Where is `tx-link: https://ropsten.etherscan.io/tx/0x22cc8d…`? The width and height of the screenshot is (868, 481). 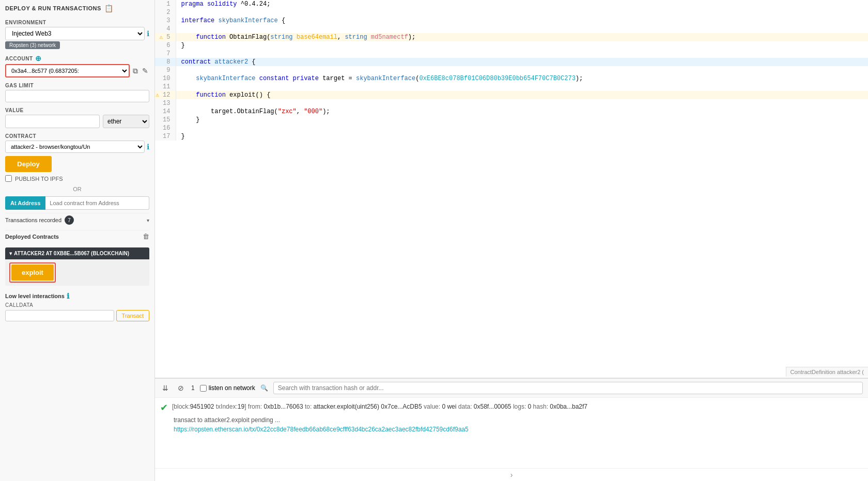 tx-link: https://ropsten.etherscan.io/tx/0x22cc8d… is located at coordinates (518, 429).